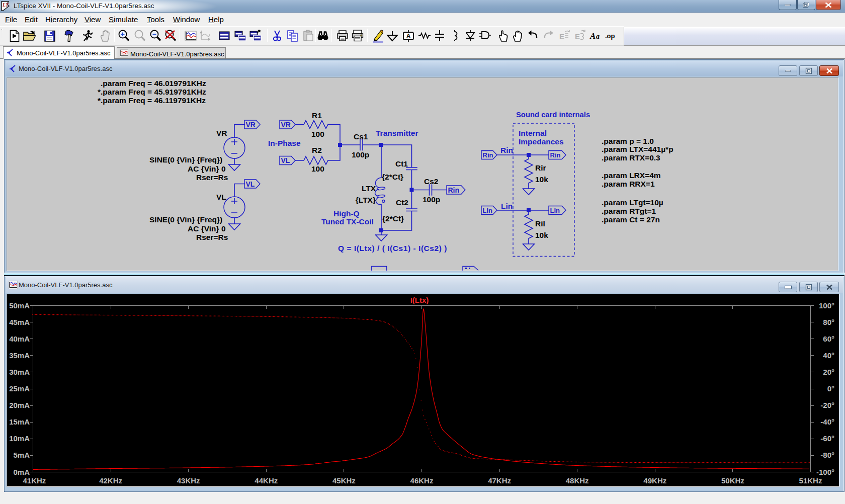  Describe the element at coordinates (628, 141) in the screenshot. I see `svg-text: .param p = 1.0` at that location.